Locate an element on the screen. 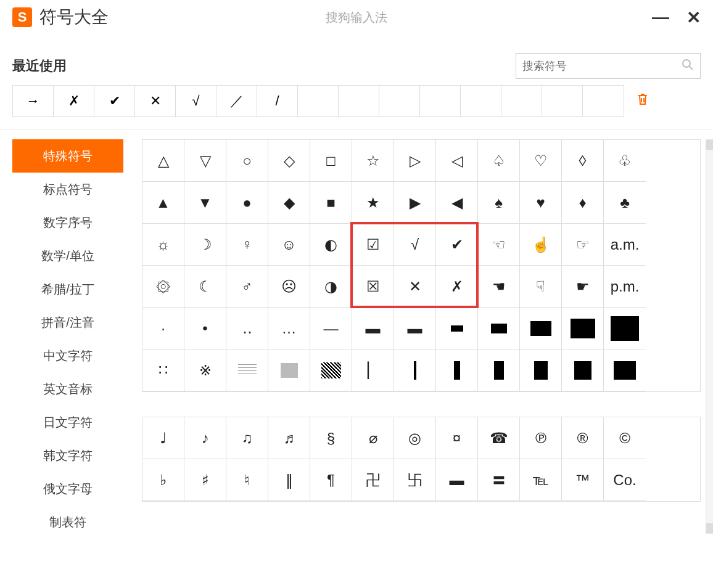 The width and height of the screenshot is (713, 588). symbol-cell: ☾ is located at coordinates (205, 287).